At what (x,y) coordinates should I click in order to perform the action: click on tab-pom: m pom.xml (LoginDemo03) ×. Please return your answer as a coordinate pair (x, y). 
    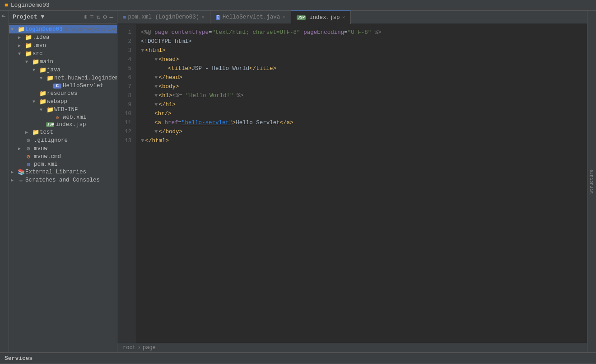
    Looking at the image, I should click on (164, 17).